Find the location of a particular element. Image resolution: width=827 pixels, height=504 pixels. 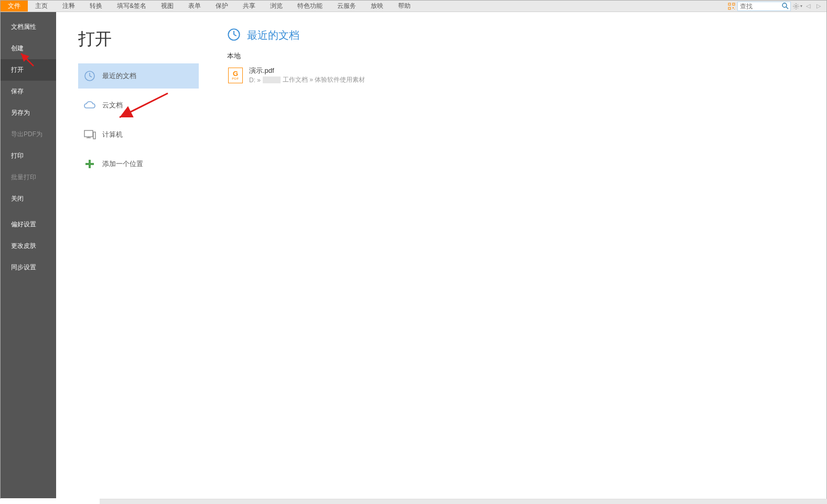

sidebar-item-sync: 同步设置 is located at coordinates (28, 267).